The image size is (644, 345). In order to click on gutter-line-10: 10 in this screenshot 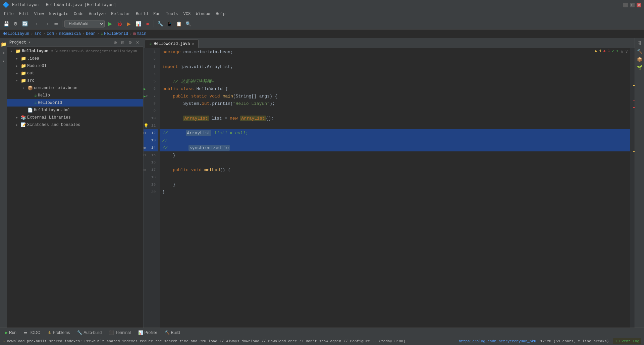, I will do `click(151, 118)`.